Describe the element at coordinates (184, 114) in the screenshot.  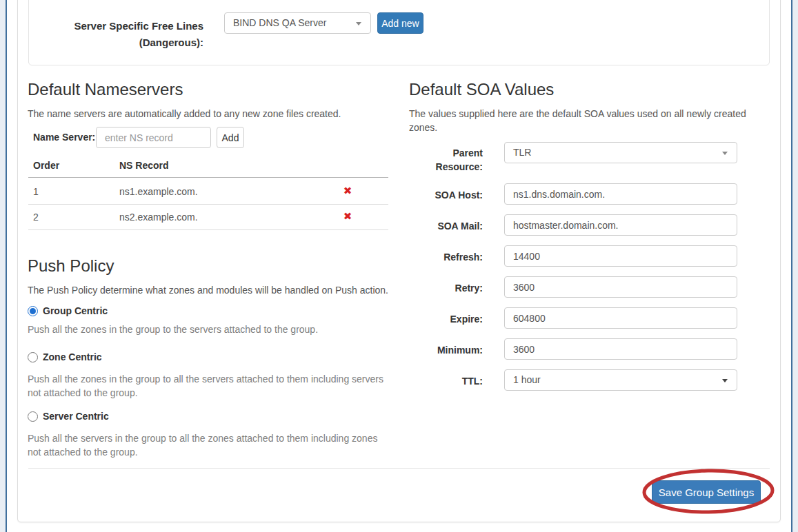
I see `default-nameservers-subtitle: The name servers are automatically added…` at that location.